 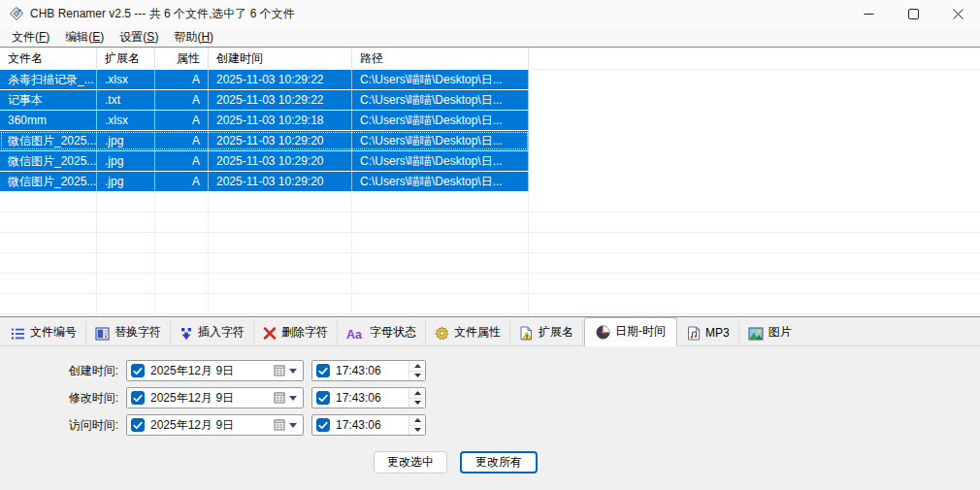 What do you see at coordinates (212, 334) in the screenshot?
I see `tab-insert-chars: 插入字符` at bounding box center [212, 334].